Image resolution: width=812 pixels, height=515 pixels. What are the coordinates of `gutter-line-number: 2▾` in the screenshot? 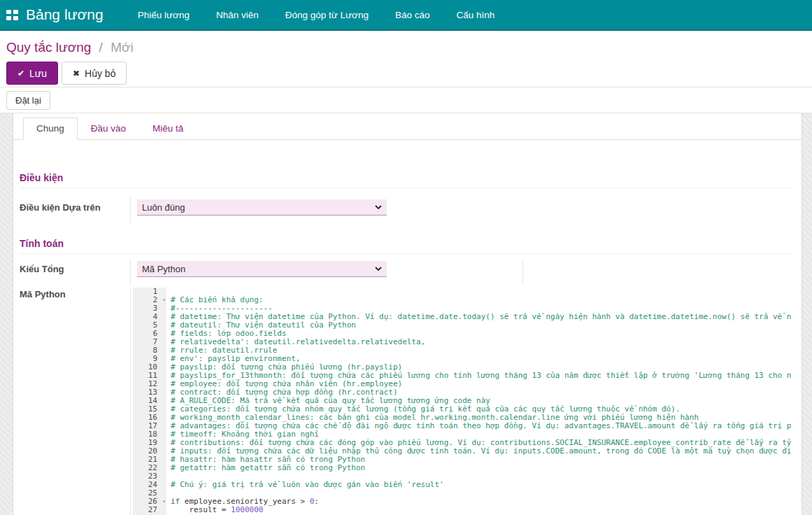 It's located at (150, 300).